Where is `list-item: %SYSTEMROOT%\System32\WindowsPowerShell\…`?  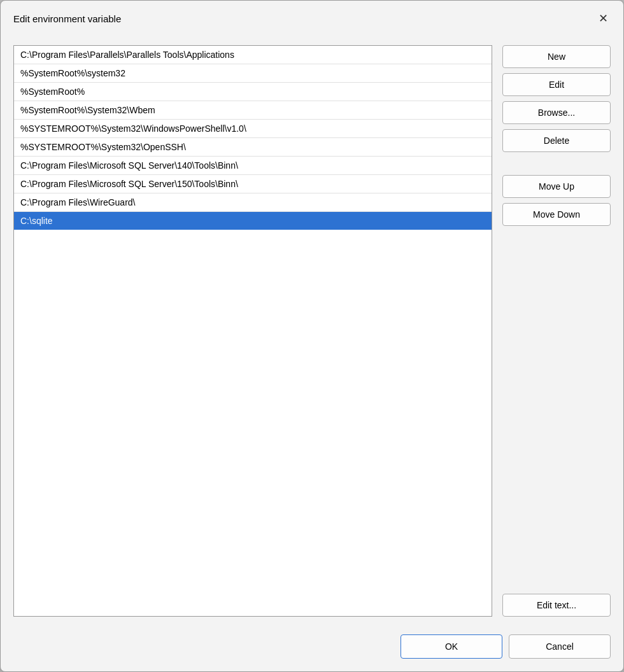
list-item: %SYSTEMROOT%\System32\WindowsPowerShell\… is located at coordinates (253, 129).